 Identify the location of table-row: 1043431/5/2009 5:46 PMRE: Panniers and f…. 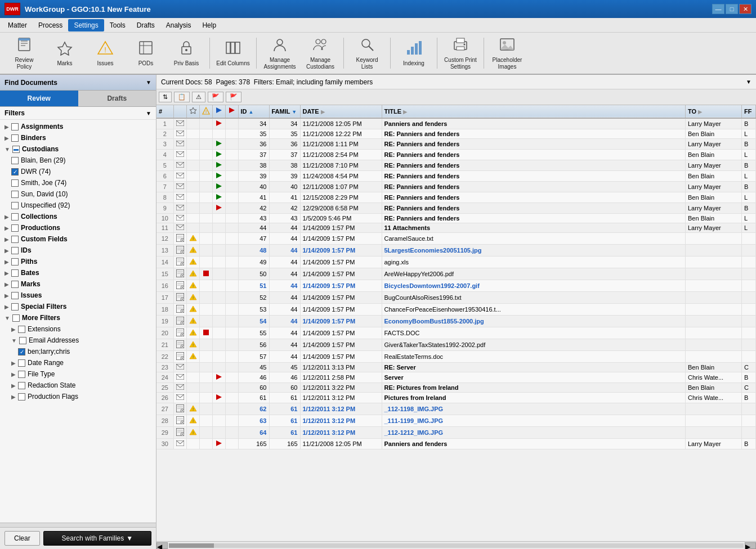
(456, 218).